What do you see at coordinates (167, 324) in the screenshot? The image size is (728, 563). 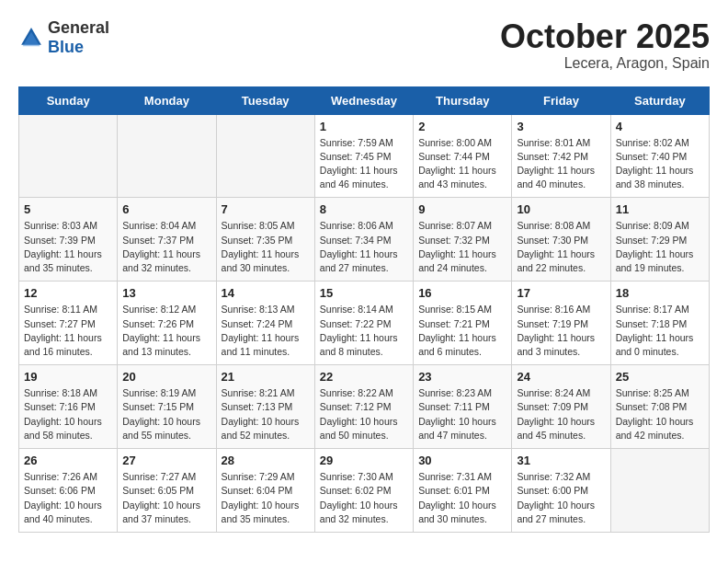 I see `calendar-cell: 13Sunrise: 8:12 AMSunset: 7:26 PMDayligh…` at bounding box center [167, 324].